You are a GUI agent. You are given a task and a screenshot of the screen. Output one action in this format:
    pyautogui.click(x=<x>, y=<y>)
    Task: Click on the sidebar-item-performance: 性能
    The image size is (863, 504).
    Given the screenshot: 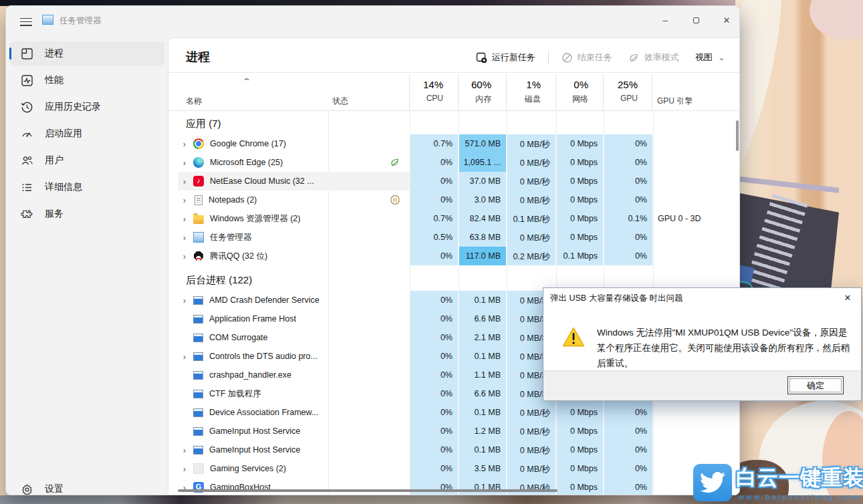 What is the action you would take?
    pyautogui.click(x=87, y=80)
    